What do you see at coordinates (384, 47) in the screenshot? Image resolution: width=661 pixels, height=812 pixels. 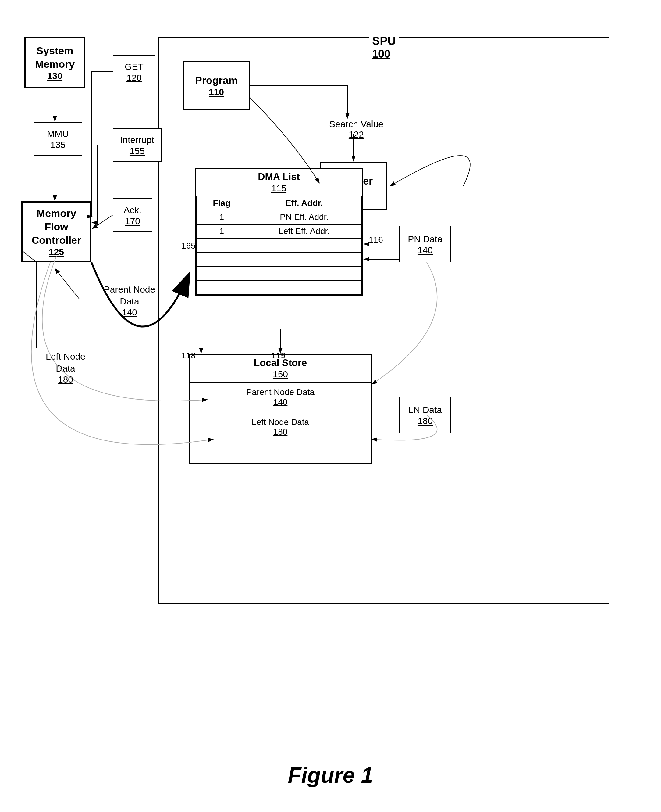 I see `spu-label: SPU 100` at bounding box center [384, 47].